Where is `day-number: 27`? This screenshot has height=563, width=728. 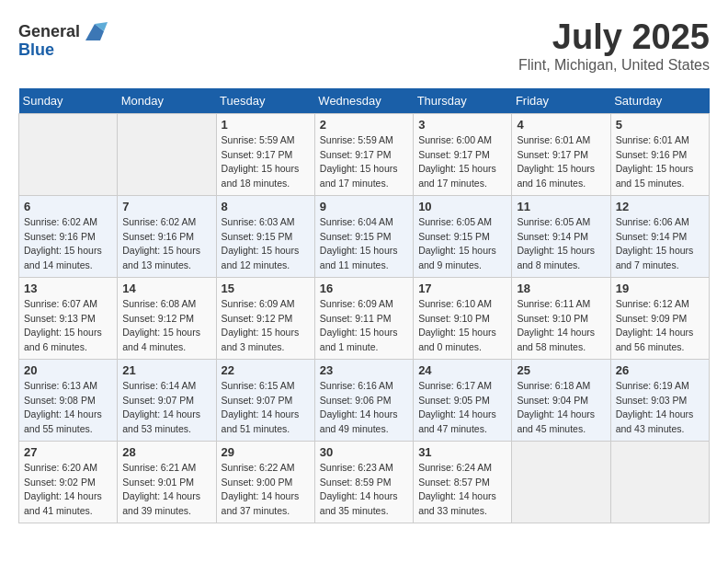
day-number: 27 is located at coordinates (68, 453).